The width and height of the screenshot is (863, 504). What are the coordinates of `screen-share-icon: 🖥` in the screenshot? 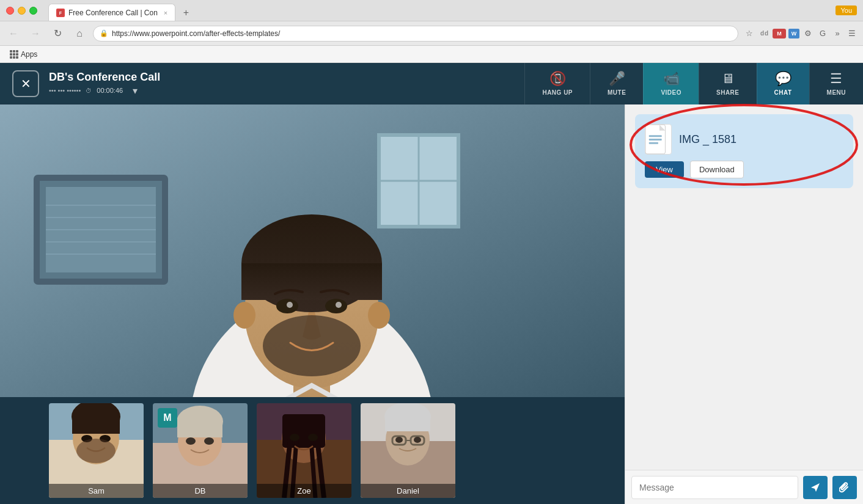 It's located at (728, 79).